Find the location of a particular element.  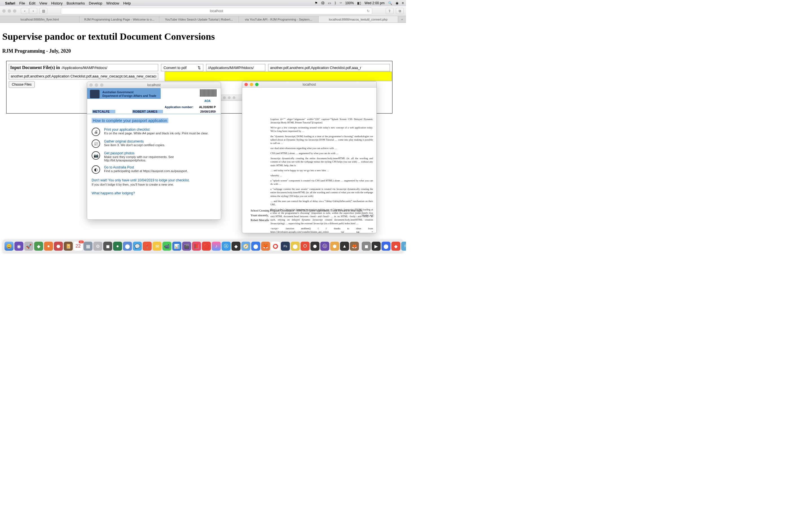

output-files-field is located at coordinates (329, 68).